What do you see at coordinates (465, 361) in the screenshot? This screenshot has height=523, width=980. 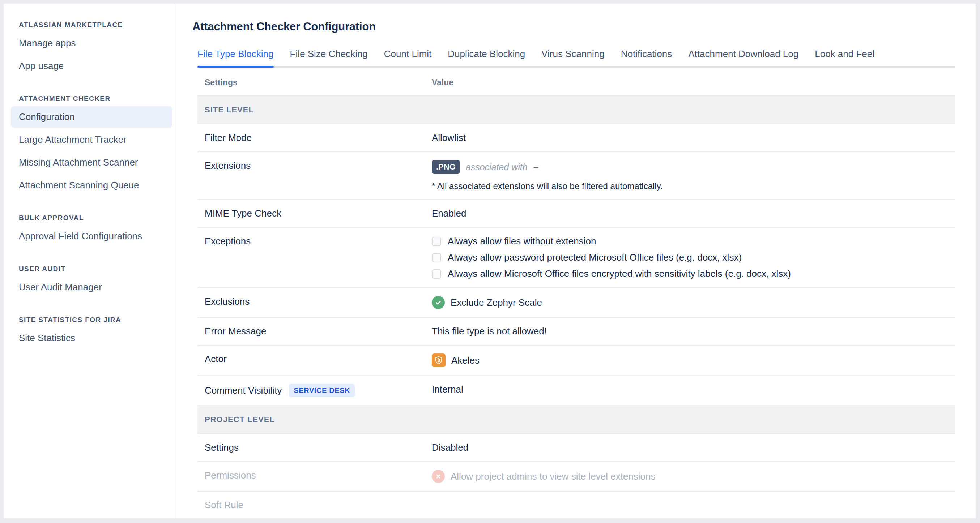 I see `actor-name: Akeles` at bounding box center [465, 361].